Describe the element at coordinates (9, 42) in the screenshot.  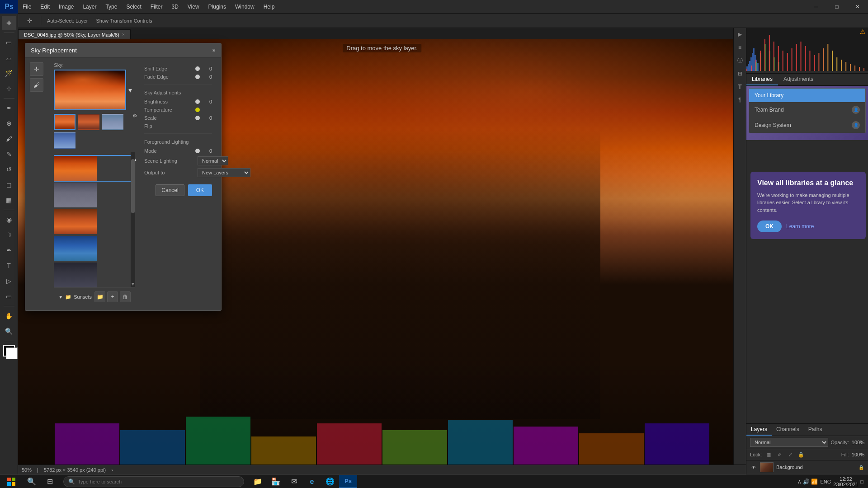
I see `marquee-tool: ▭` at that location.